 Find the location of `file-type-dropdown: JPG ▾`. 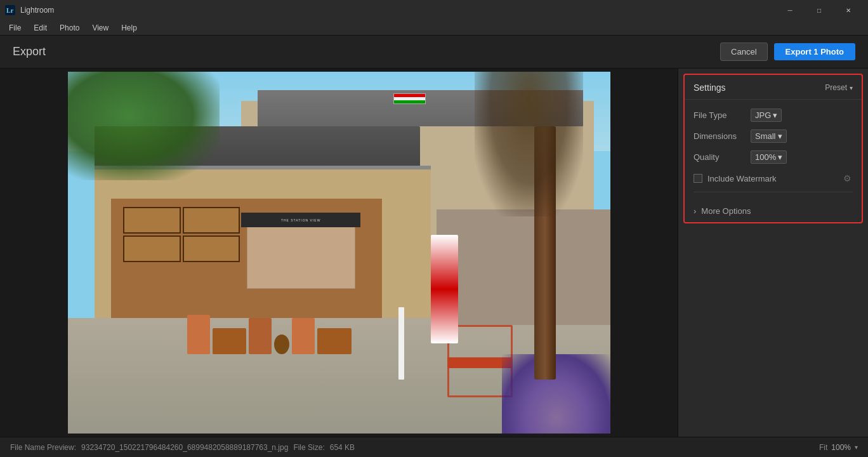

file-type-dropdown: JPG ▾ is located at coordinates (766, 116).